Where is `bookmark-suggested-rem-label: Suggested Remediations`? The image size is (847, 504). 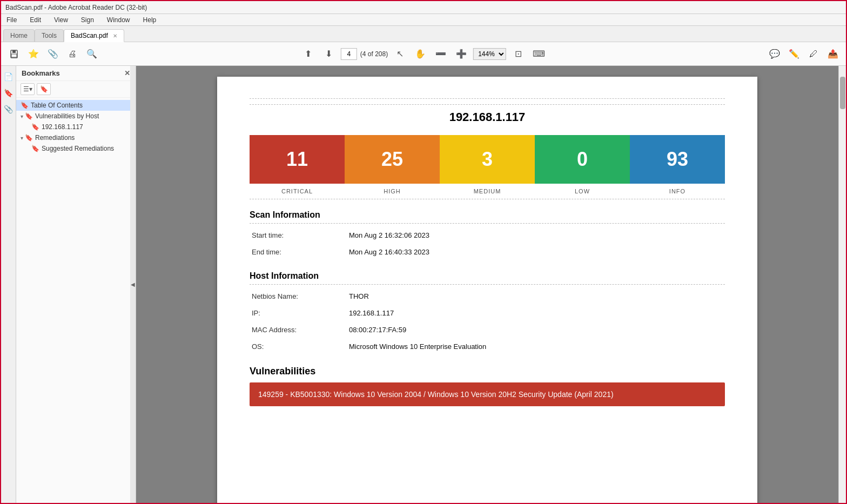 bookmark-suggested-rem-label: Suggested Remediations is located at coordinates (78, 149).